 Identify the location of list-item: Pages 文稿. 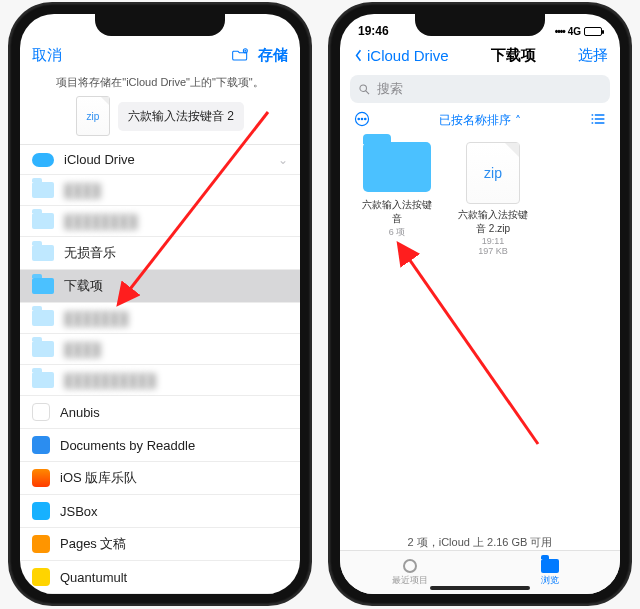
(160, 544).